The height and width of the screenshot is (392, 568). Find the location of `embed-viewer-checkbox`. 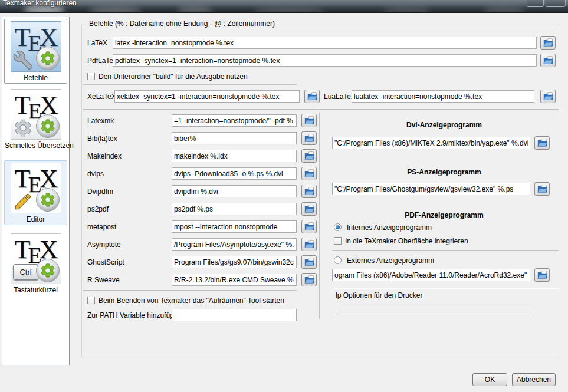

embed-viewer-checkbox is located at coordinates (337, 241).